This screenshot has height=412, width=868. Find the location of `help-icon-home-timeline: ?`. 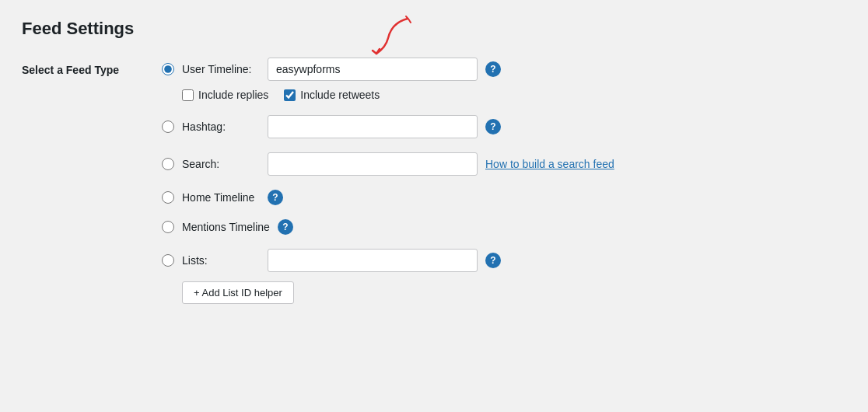

help-icon-home-timeline: ? is located at coordinates (275, 197).